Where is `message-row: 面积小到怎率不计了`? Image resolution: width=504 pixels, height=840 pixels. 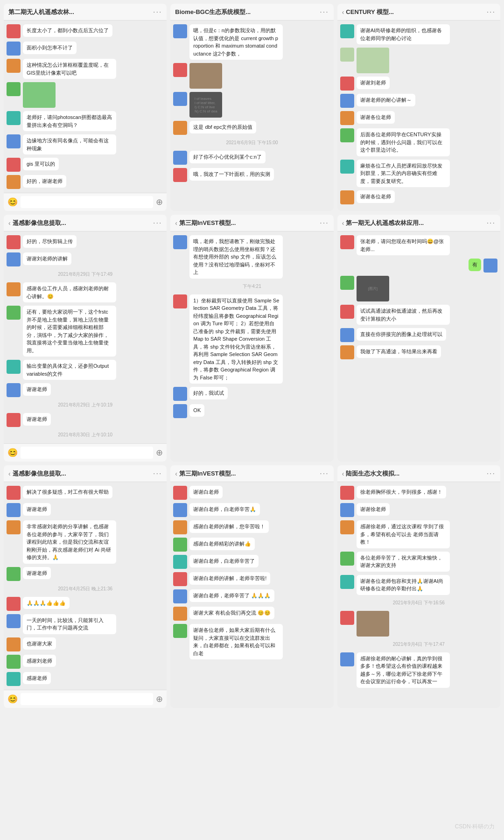 message-row: 面积小到怎率不计了 is located at coordinates (85, 49).